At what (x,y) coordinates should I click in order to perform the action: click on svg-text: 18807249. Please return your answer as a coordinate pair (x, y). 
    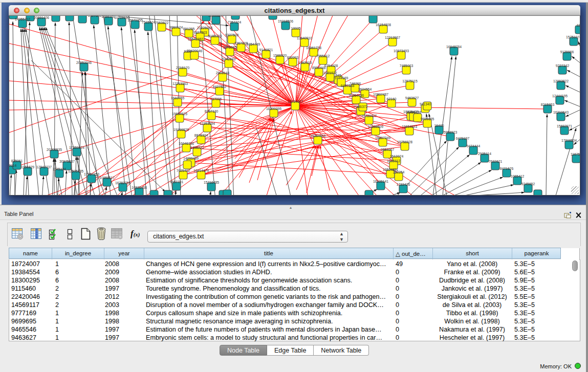
    Looking at the image, I should click on (383, 138).